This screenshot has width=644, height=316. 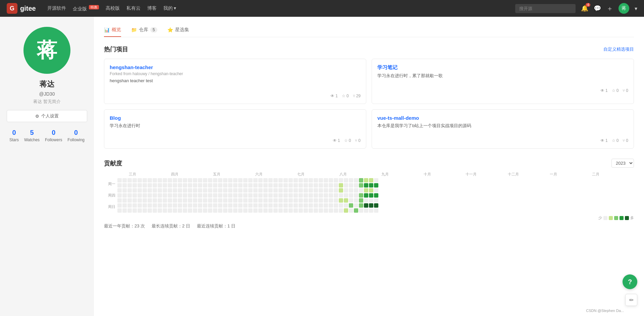 I want to click on nav-right: 🔔 4 💬 ＋ 蒋 ▾, so click(x=576, y=8).